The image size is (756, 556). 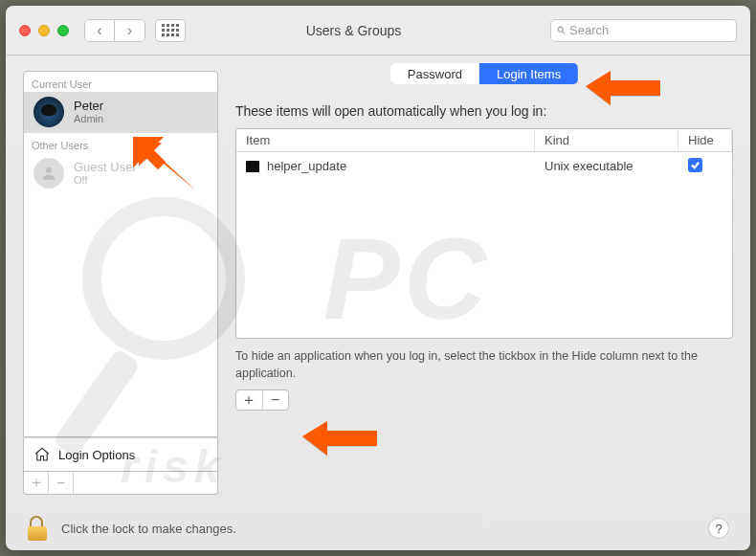 I want to click on person-icon, so click(x=49, y=173).